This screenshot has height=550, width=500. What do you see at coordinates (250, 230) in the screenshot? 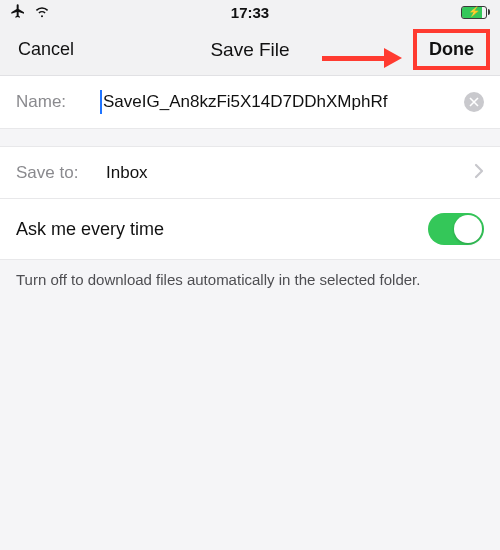
I see `ask-every-time-row: Ask me every time` at bounding box center [250, 230].